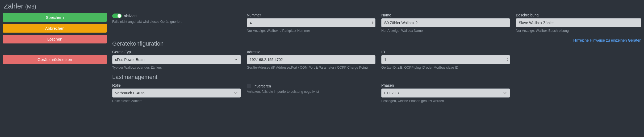 The image size is (644, 137). I want to click on activated-label: aktiviert, so click(130, 16).